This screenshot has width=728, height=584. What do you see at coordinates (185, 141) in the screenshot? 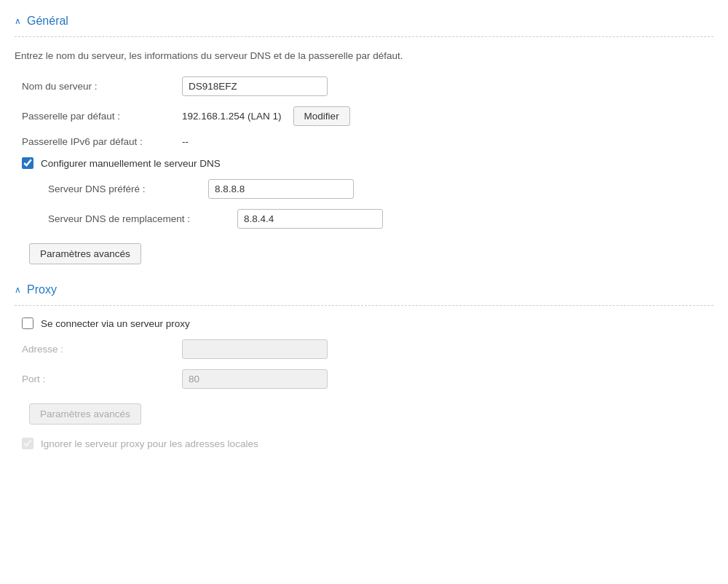
I see `ipv6-gateway-value: --` at bounding box center [185, 141].